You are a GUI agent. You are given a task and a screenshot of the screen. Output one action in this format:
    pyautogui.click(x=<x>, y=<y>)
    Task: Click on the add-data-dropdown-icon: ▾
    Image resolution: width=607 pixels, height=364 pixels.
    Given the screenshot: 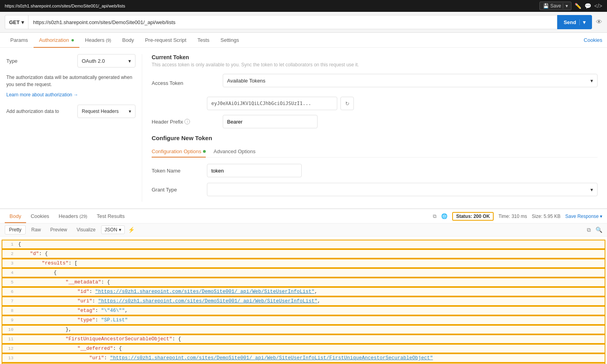 What is the action you would take?
    pyautogui.click(x=130, y=111)
    